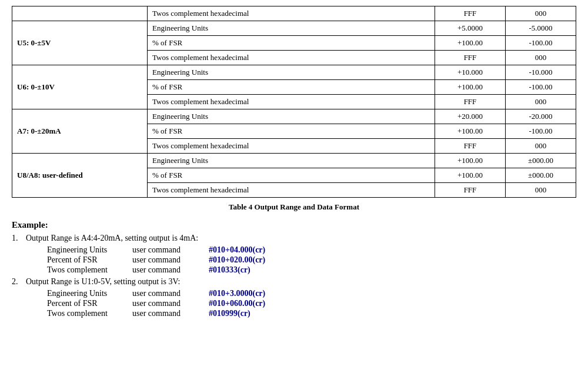 This screenshot has height=386, width=588. Describe the element at coordinates (312, 294) in the screenshot. I see `sub-row: Engineering Units user command #010+3.00…` at that location.